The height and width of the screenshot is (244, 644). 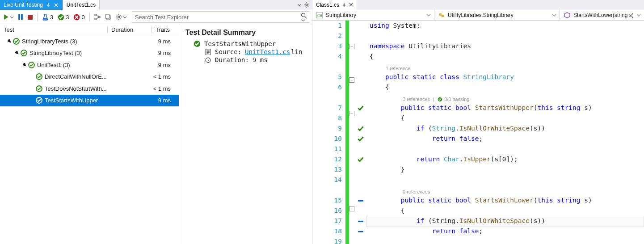 I want to click on fail-count: 0, so click(x=79, y=17).